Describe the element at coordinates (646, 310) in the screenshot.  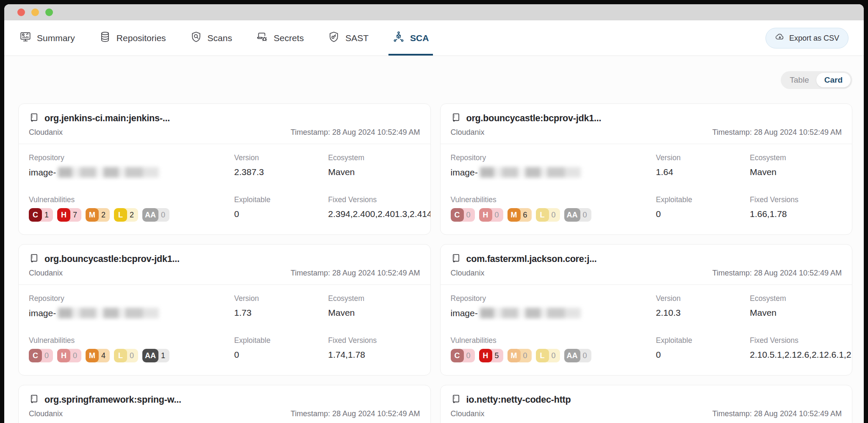
I see `sca-card: com.fasterxml.jackson.core:j...Cloudanix…` at that location.